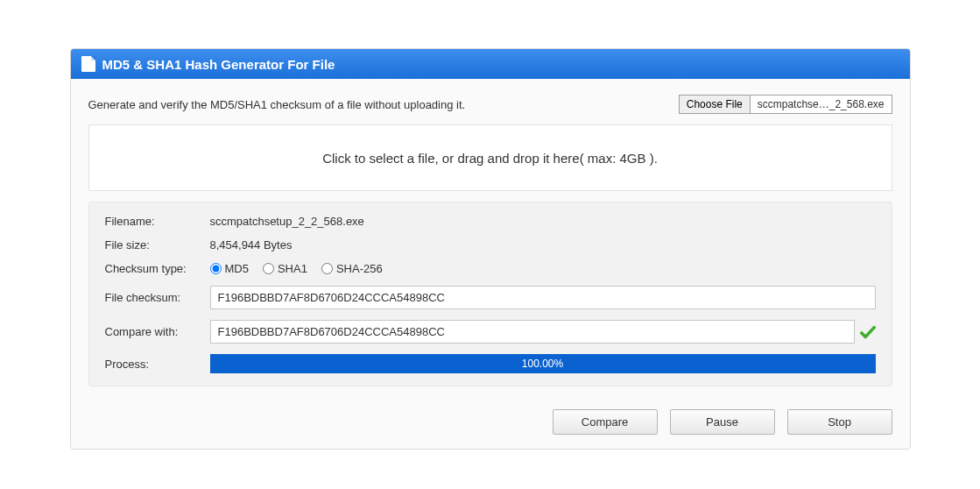 The height and width of the screenshot is (489, 980). What do you see at coordinates (723, 422) in the screenshot?
I see `pause-button: Pause` at bounding box center [723, 422].